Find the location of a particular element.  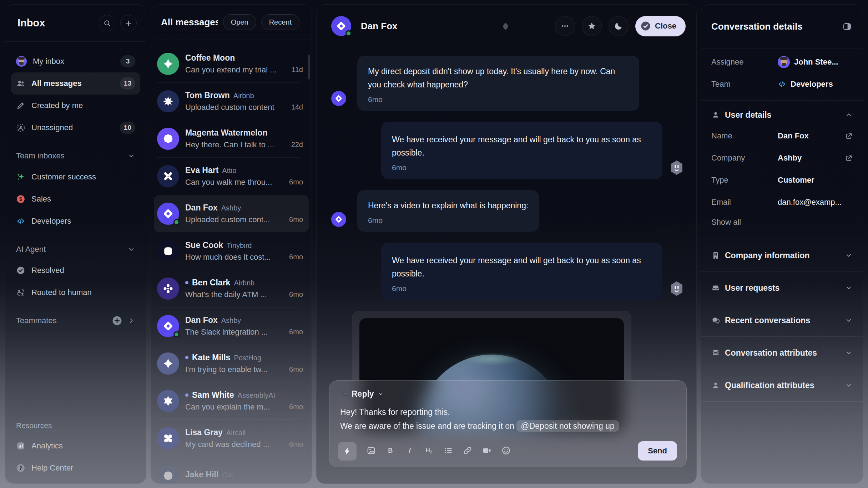

reply-composer: Reply Hey! Thanks for reporting this. We… is located at coordinates (508, 424).